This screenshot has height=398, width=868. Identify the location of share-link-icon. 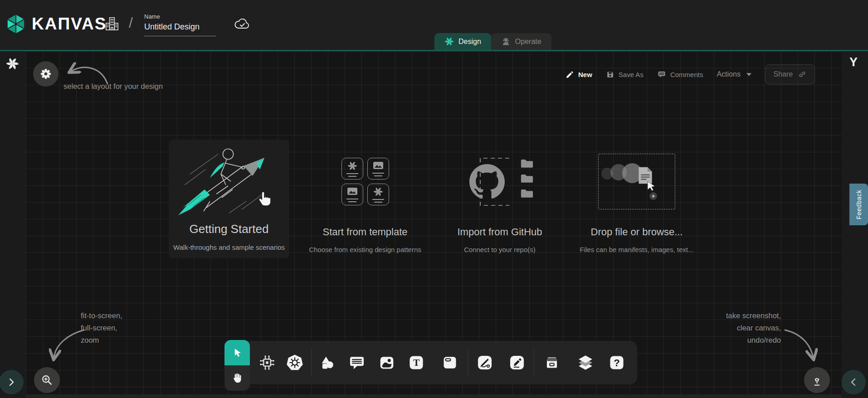
(802, 74).